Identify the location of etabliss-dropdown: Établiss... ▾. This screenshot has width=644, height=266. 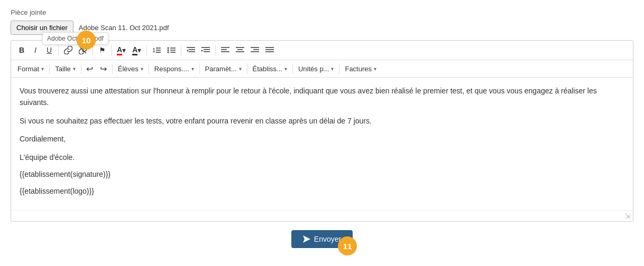
(270, 69).